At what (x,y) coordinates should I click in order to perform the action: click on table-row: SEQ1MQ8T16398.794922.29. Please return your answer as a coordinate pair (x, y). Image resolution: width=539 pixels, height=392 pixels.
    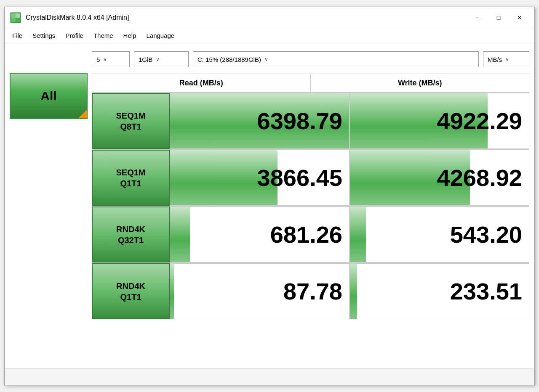
    Looking at the image, I should click on (311, 120).